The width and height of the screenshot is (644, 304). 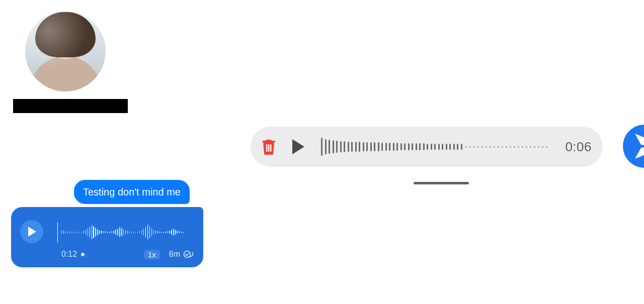 I want to click on message-age: 6m, so click(x=175, y=254).